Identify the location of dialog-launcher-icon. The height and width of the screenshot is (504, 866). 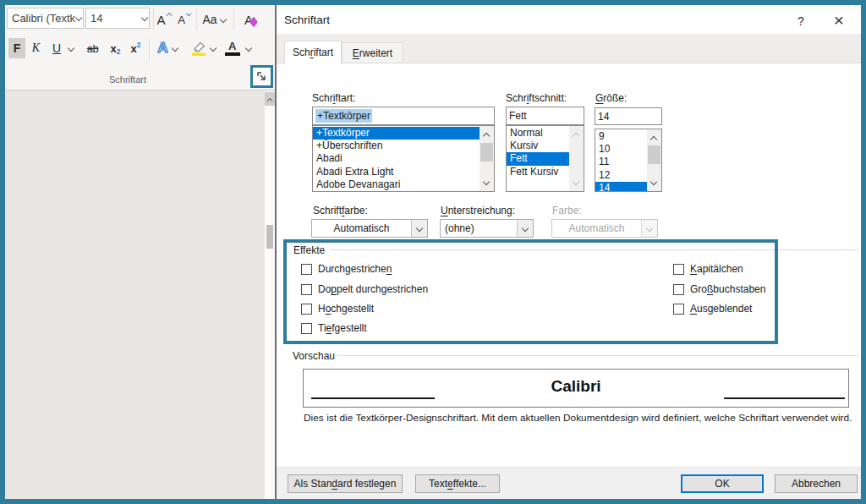
(262, 76).